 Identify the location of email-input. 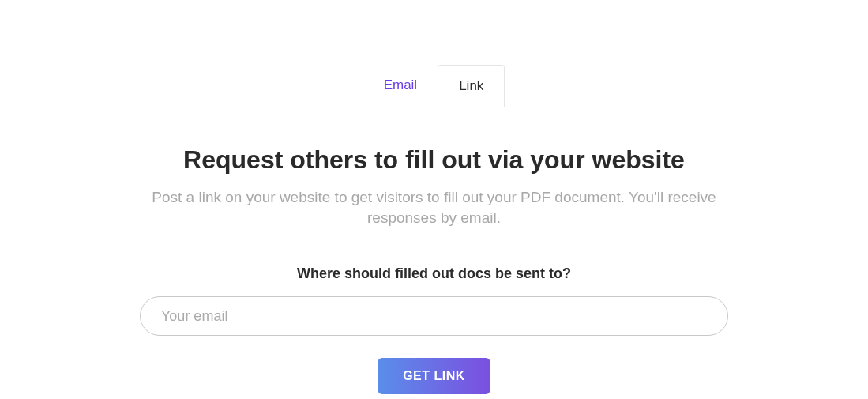
(434, 316).